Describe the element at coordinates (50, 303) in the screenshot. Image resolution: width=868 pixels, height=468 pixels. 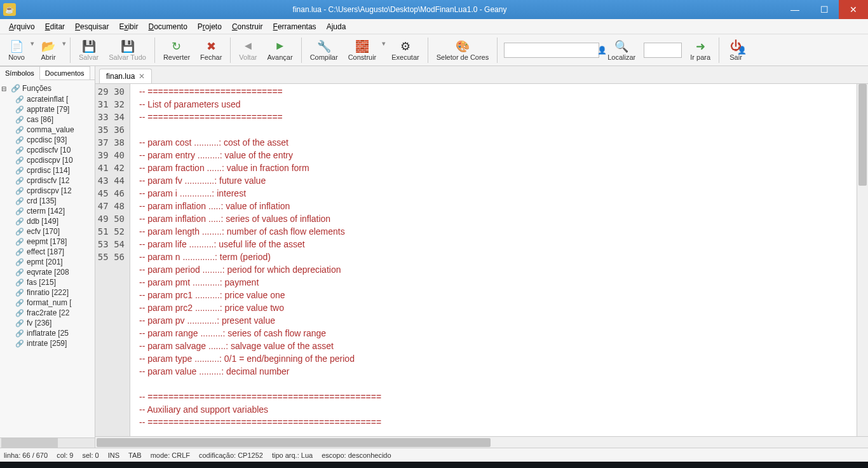
I see `symbol-label: format_num [` at that location.